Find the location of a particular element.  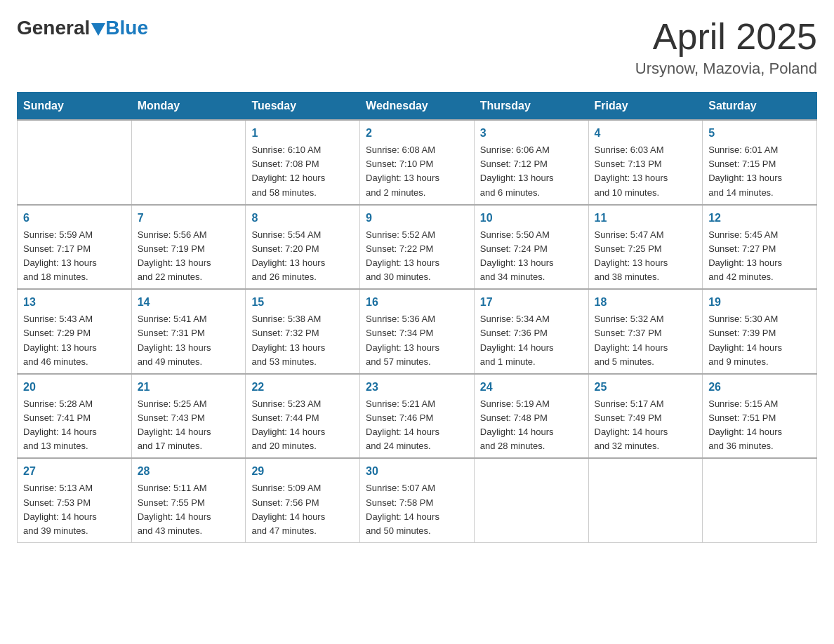

calendar-cell: 14Sunrise: 5:41 AM Sunset: 7:31 PM Dayli… is located at coordinates (188, 331).